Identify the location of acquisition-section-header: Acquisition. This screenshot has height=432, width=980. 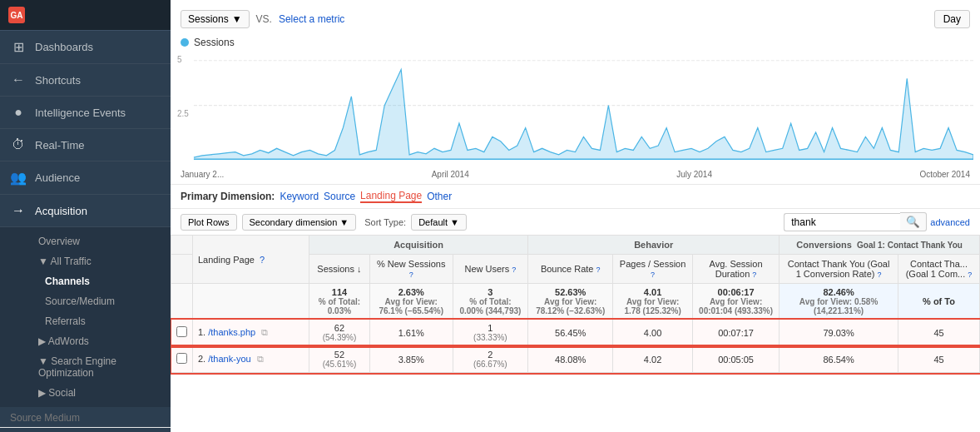
(419, 245).